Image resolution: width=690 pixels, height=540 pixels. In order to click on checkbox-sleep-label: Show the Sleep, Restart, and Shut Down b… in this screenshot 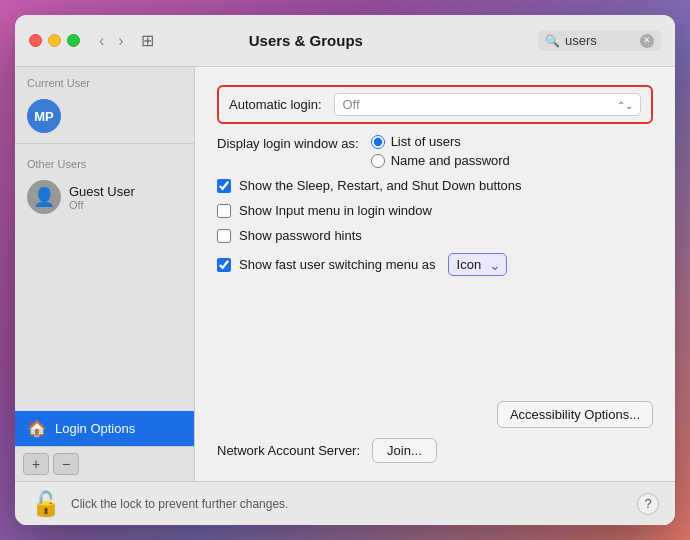, I will do `click(380, 186)`.